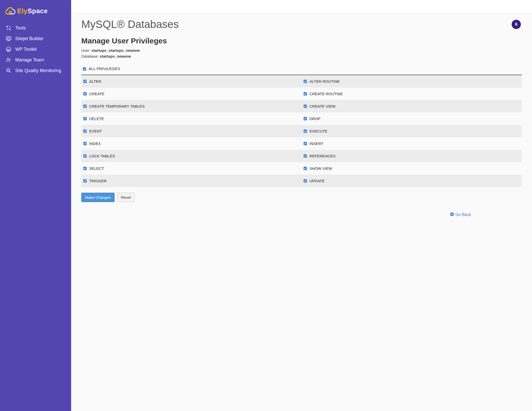 The height and width of the screenshot is (411, 532). I want to click on team-icon, so click(9, 60).